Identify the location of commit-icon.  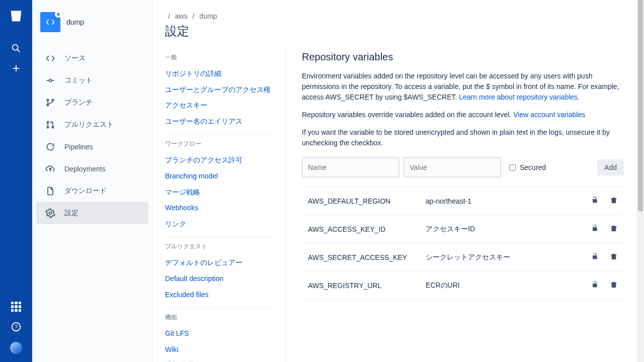
(50, 80).